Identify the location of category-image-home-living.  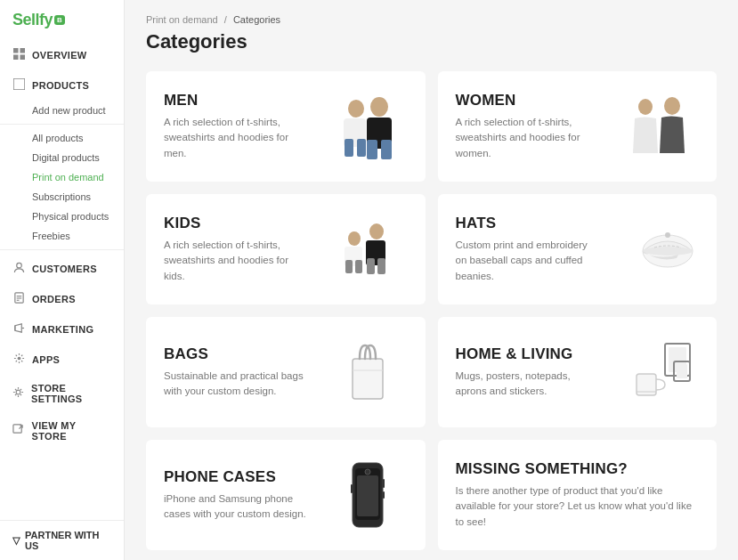
(659, 372).